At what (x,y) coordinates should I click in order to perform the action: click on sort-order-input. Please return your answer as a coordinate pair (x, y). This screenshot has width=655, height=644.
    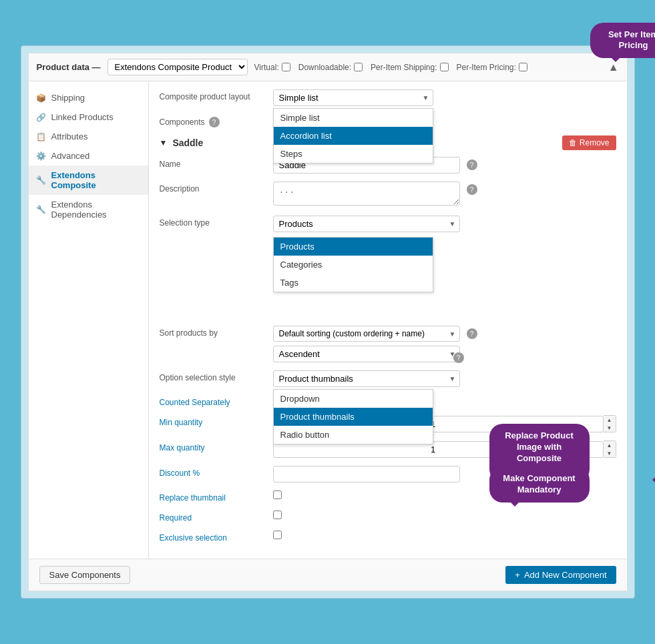
    Looking at the image, I should click on (367, 354).